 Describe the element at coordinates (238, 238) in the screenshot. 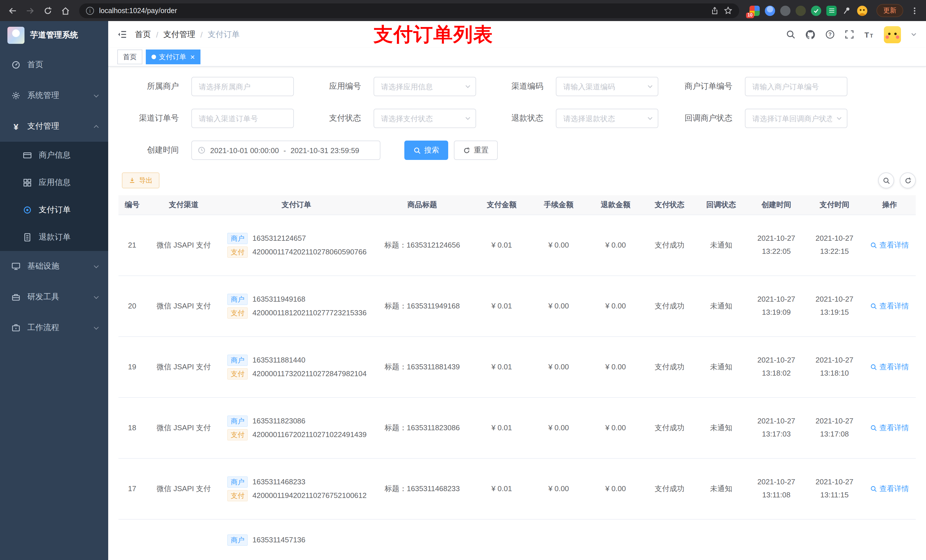

I see `merchant-tag: 商户` at that location.